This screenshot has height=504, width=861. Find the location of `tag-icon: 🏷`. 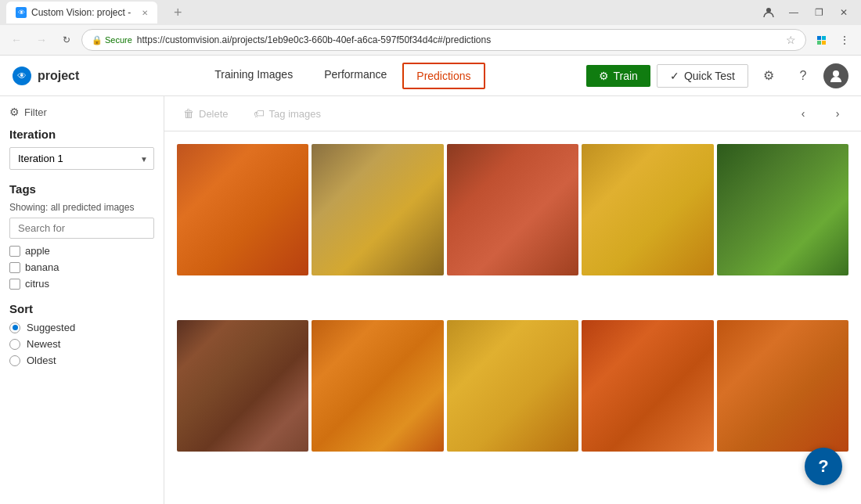

tag-icon: 🏷 is located at coordinates (259, 113).